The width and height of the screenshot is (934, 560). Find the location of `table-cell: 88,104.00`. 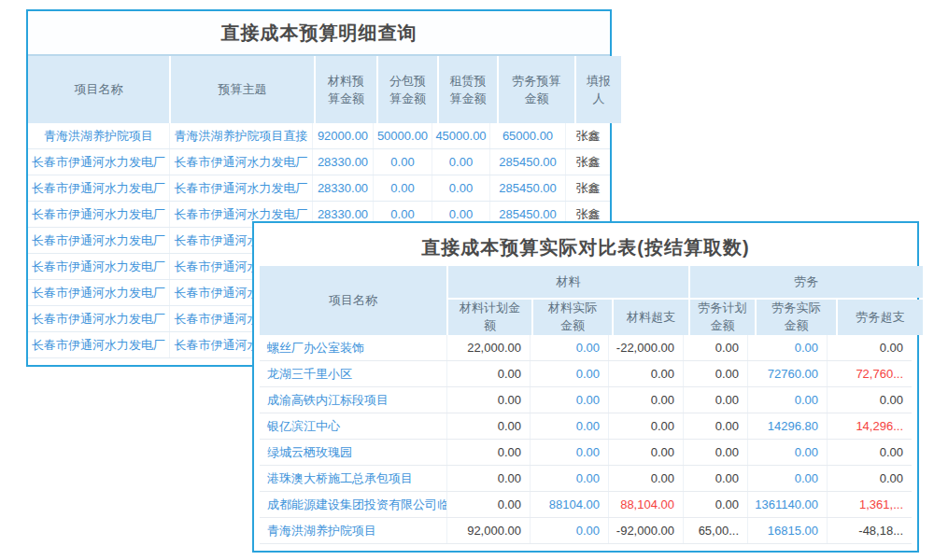

table-cell: 88,104.00 is located at coordinates (645, 504).